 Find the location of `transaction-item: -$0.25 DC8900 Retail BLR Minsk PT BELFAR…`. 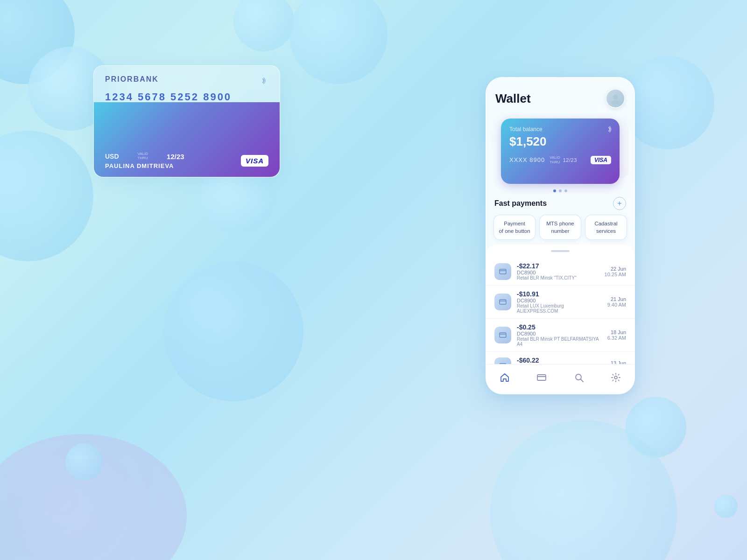

transaction-item: -$0.25 DC8900 Retail BLR Minsk PT BELFAR… is located at coordinates (560, 335).